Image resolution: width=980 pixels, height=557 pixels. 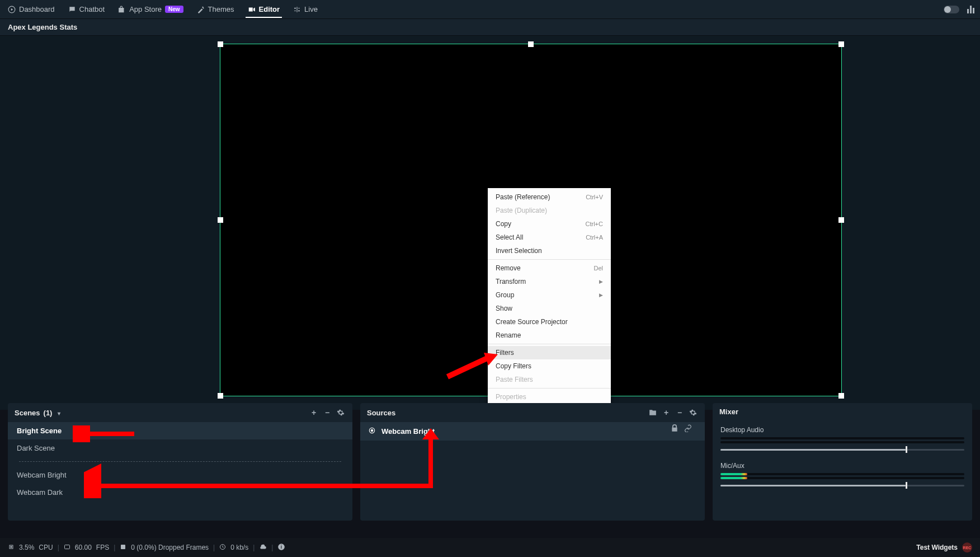 What do you see at coordinates (12, 10) in the screenshot?
I see `play-circle-icon` at bounding box center [12, 10].